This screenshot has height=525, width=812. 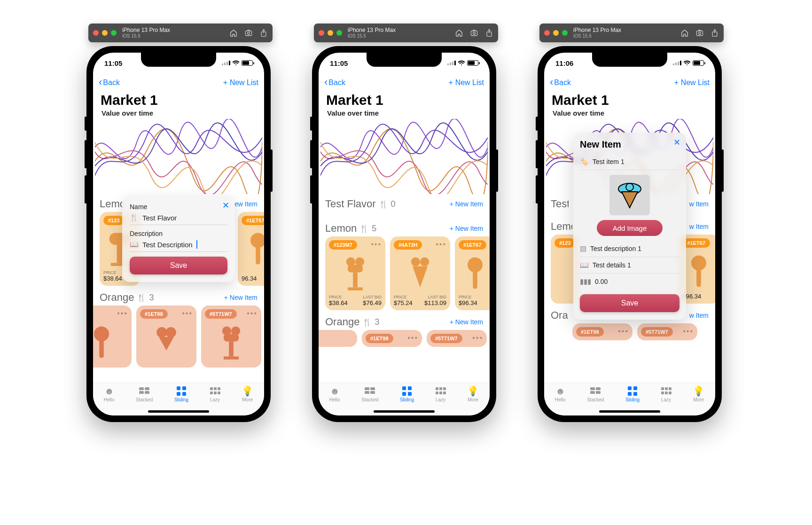 I want to click on item-card: 34 •••, so click(x=112, y=337).